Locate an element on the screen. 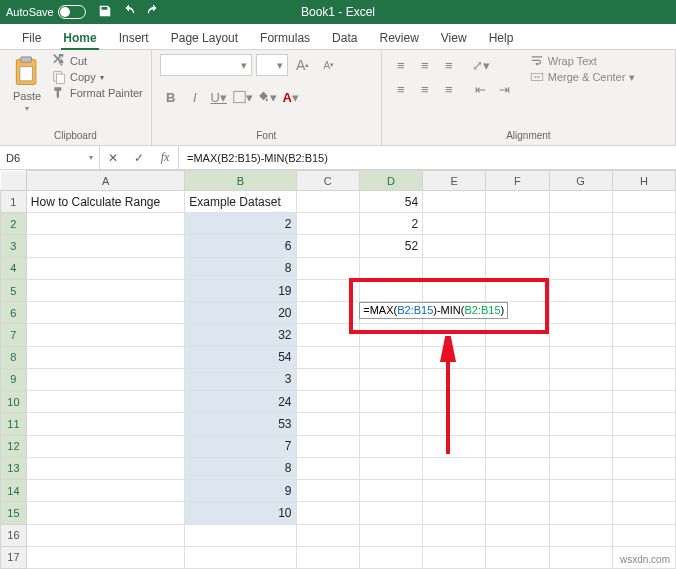  cell-C5 is located at coordinates (328, 290).